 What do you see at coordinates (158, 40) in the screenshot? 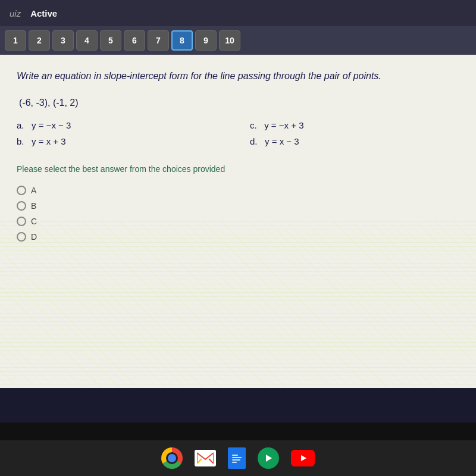
I see `nav-btn-7: 7` at bounding box center [158, 40].